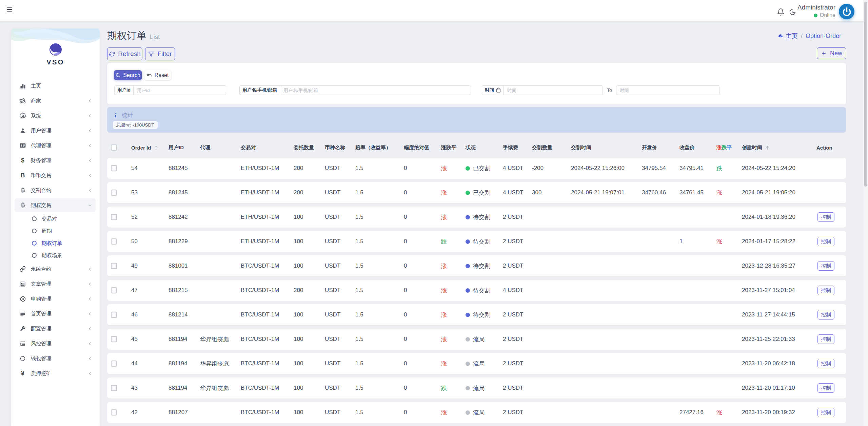 The height and width of the screenshot is (426, 868). What do you see at coordinates (477, 217) in the screenshot?
I see `table-row: 52881242ETH/USDT-1M100USDT1.50涨待交割2 USDT…` at bounding box center [477, 217].